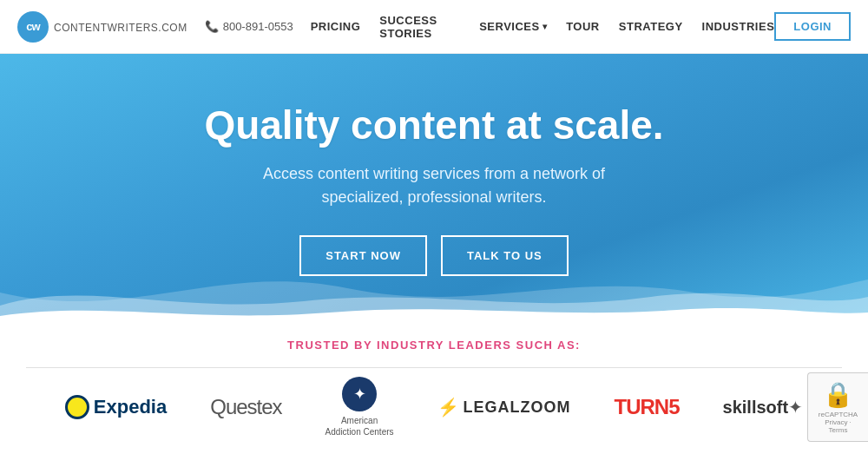 This screenshot has width=868, height=454. What do you see at coordinates (504, 407) in the screenshot?
I see `legalzoom-logo: ⚡ LEGALZOOM` at bounding box center [504, 407].